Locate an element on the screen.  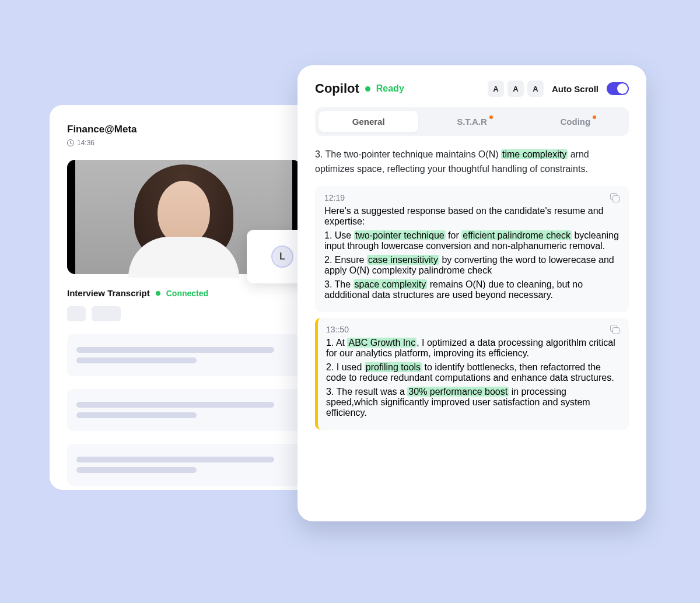
message-timestamp: 12:19 is located at coordinates (335, 198).